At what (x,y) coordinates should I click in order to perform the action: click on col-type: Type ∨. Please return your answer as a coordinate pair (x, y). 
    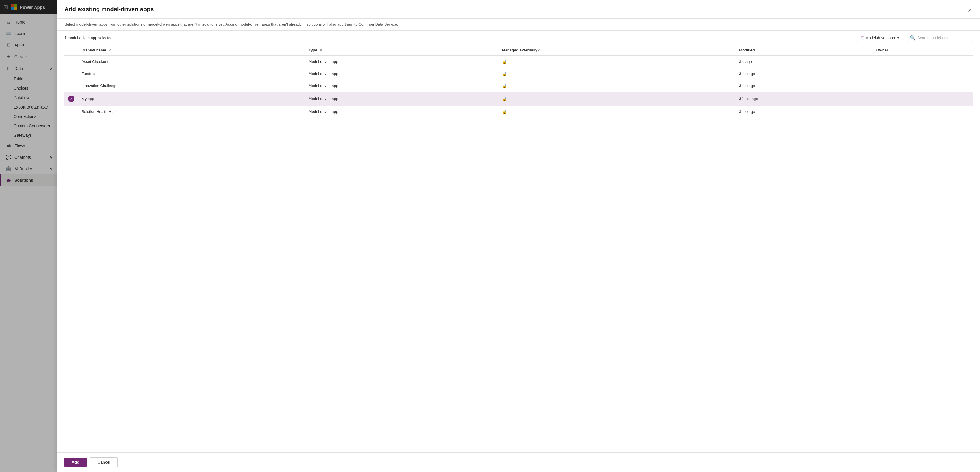
    Looking at the image, I should click on (402, 50).